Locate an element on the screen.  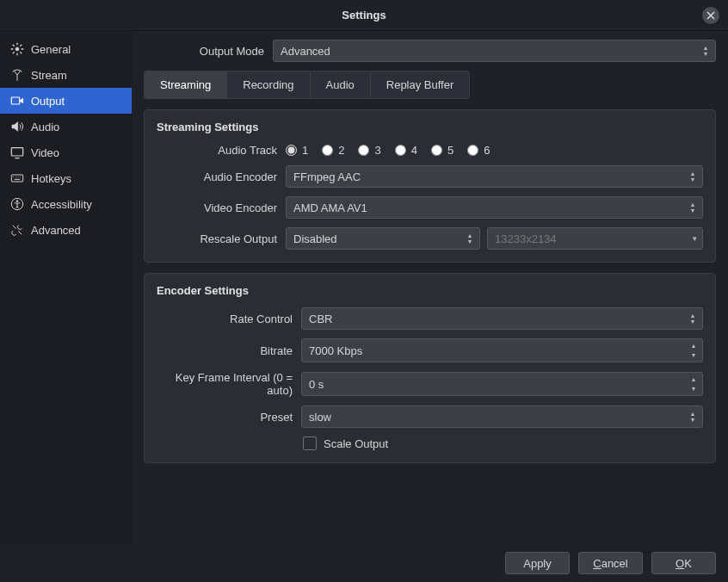
audio-track-6: 6 is located at coordinates (478, 150).